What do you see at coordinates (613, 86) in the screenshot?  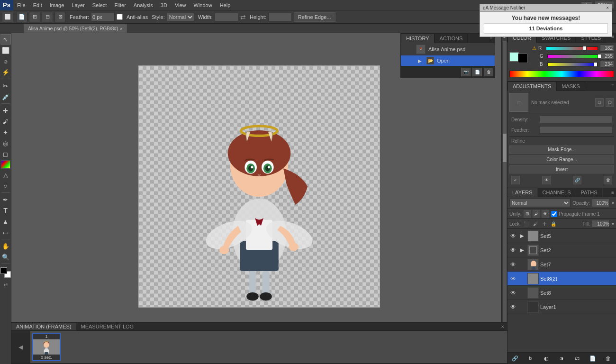 I see `adj-panel-menu: ≡` at bounding box center [613, 86].